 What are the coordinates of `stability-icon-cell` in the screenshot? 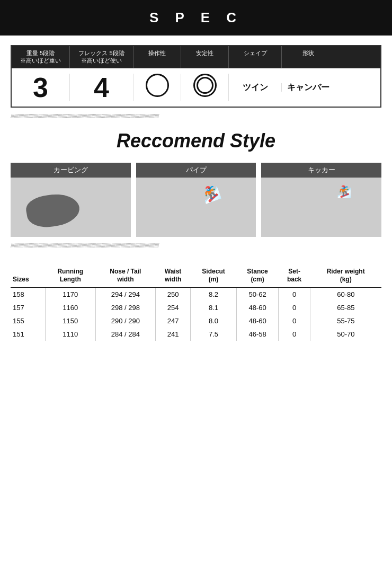 It's located at (205, 87).